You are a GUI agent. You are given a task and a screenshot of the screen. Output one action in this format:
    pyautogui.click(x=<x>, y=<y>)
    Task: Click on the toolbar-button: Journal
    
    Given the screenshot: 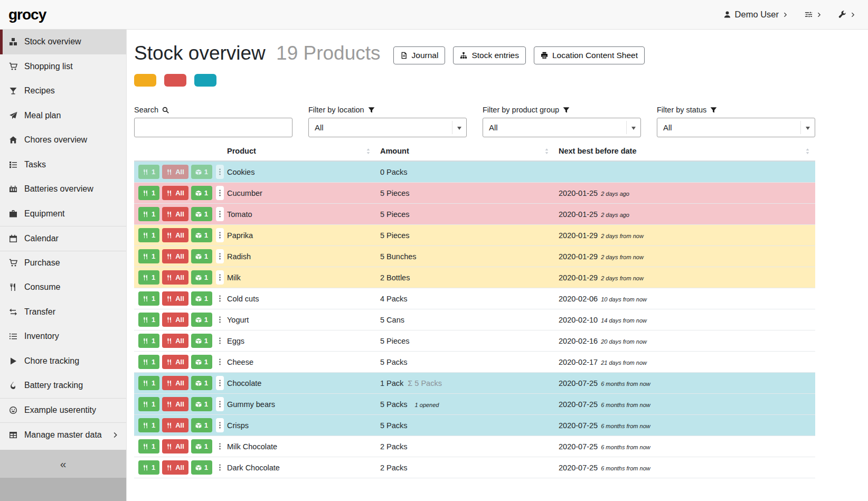 What is the action you would take?
    pyautogui.click(x=419, y=55)
    